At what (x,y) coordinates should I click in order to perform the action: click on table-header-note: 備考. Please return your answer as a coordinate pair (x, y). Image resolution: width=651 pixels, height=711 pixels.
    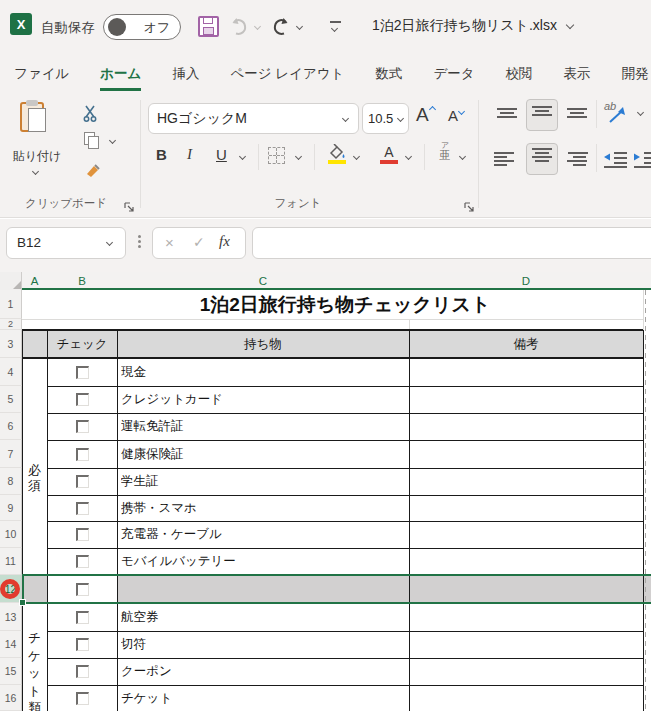
    Looking at the image, I should click on (526, 344).